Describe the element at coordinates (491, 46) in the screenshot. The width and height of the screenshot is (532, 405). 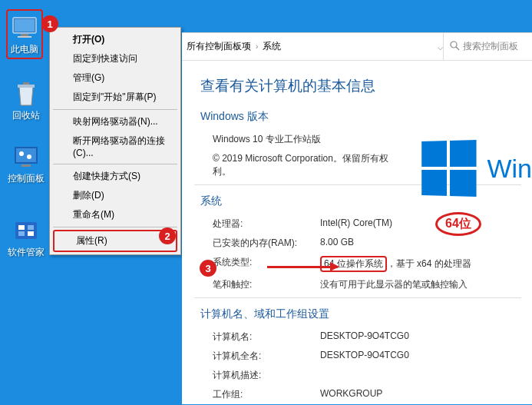
I see `search-placeholder: 搜索控制面板` at that location.